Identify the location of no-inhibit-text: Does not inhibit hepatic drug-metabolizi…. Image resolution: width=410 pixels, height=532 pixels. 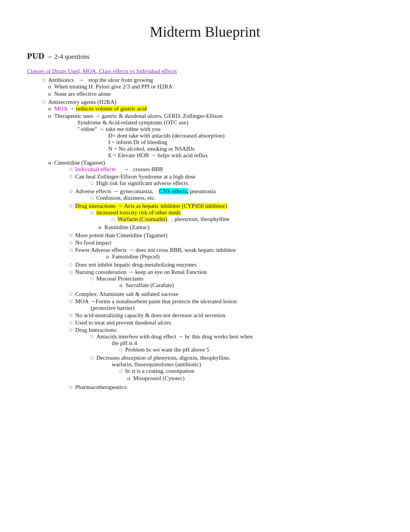
(136, 265).